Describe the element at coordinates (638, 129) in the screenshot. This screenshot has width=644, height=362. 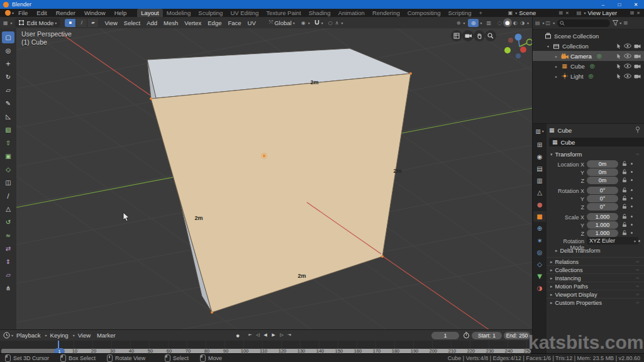
I see `pin-icon` at that location.